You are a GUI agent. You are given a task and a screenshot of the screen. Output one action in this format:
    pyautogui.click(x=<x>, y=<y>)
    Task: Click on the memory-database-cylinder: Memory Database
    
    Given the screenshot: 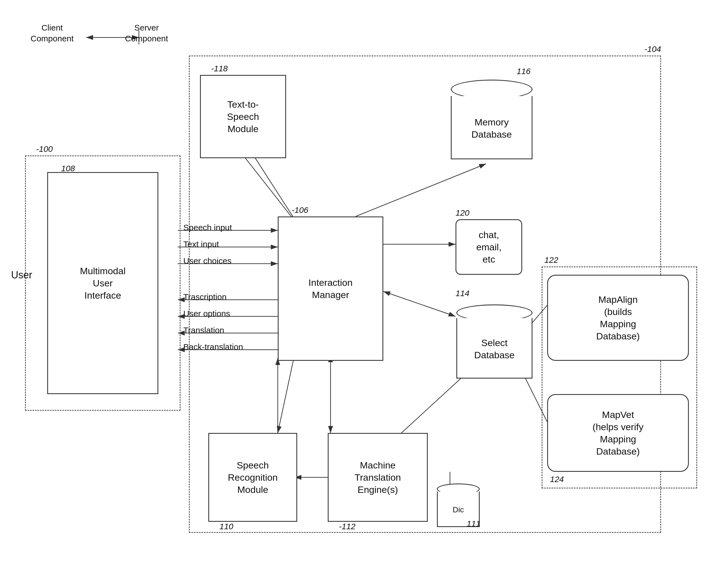 What is the action you would take?
    pyautogui.click(x=491, y=119)
    